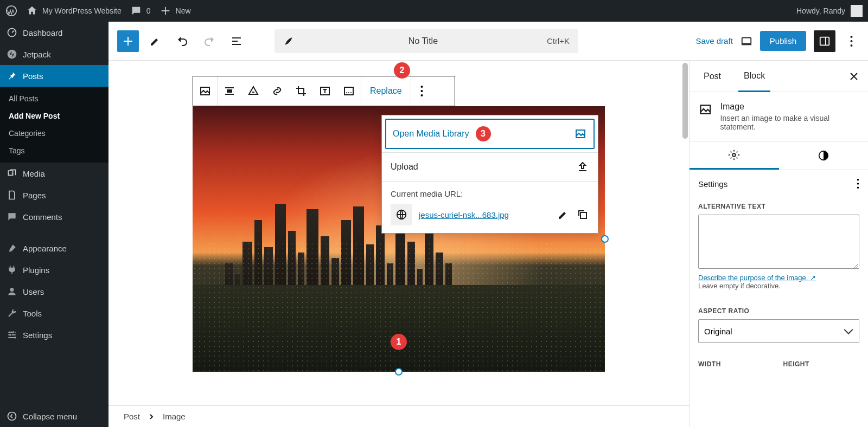 This screenshot has height=427, width=868. I want to click on edit-mode-button, so click(155, 41).